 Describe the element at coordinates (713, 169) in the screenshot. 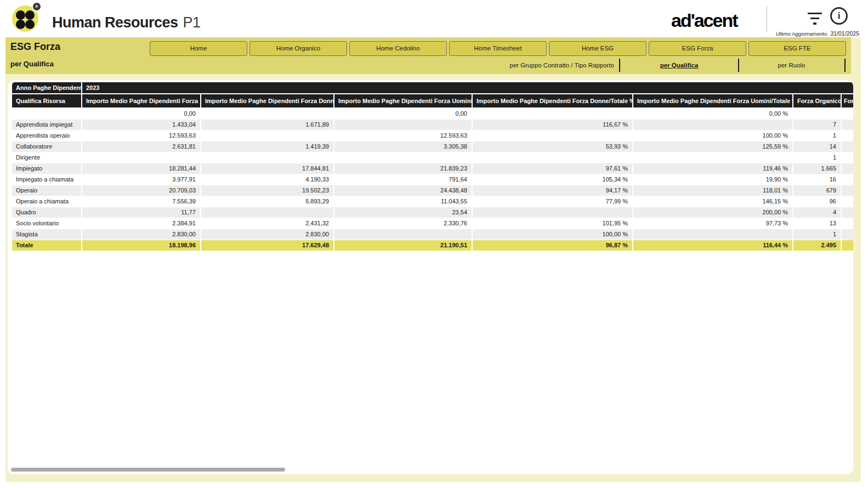

I see `cell: 119,46 %` at that location.